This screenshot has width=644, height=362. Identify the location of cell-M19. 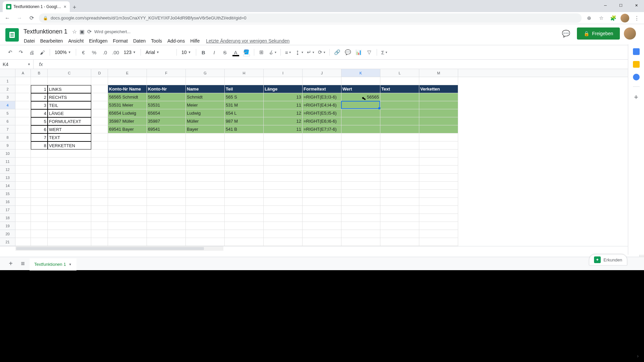
(439, 226).